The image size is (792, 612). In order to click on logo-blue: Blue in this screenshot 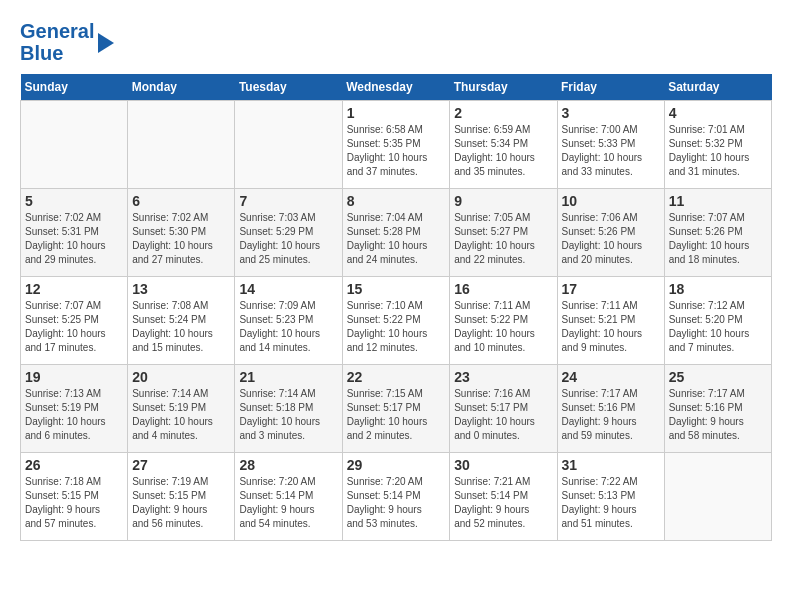, I will do `click(42, 53)`.